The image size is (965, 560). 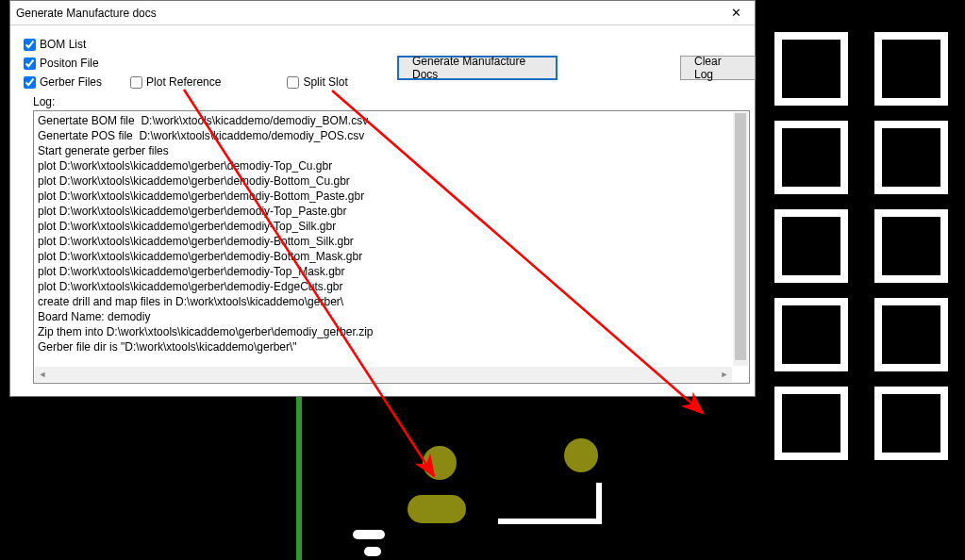 What do you see at coordinates (740, 237) in the screenshot?
I see `scrollbar-thumb` at bounding box center [740, 237].